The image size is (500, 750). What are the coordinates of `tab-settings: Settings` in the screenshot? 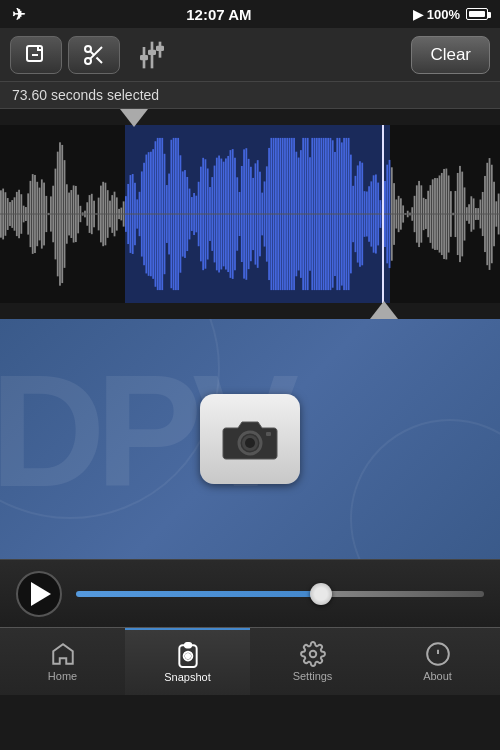 It's located at (312, 662).